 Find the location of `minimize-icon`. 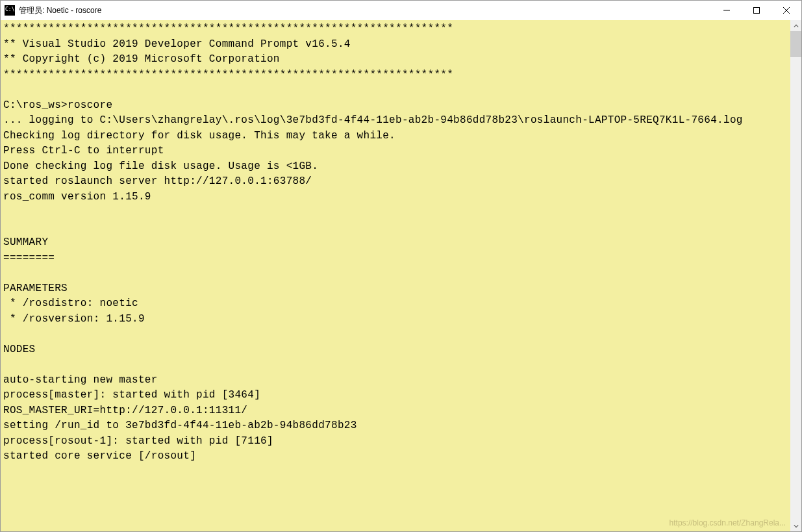

minimize-icon is located at coordinates (727, 10).